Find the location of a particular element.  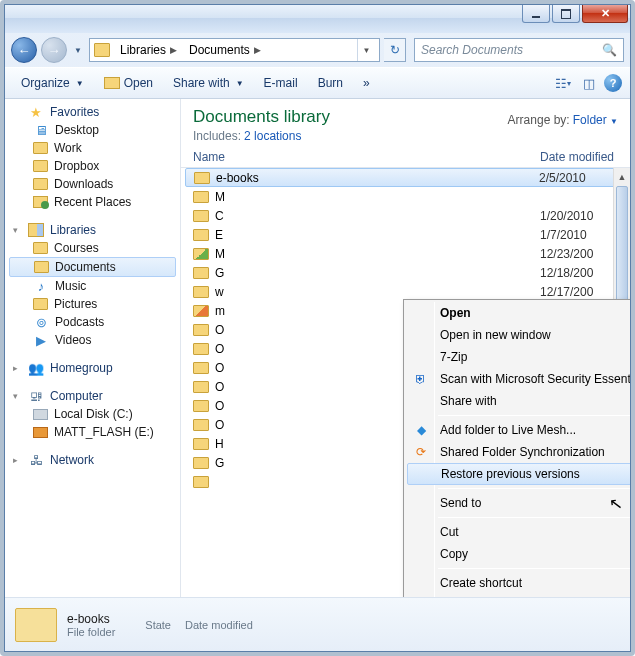

nav-local-disk: Local Disk (C:) is located at coordinates (92, 414).